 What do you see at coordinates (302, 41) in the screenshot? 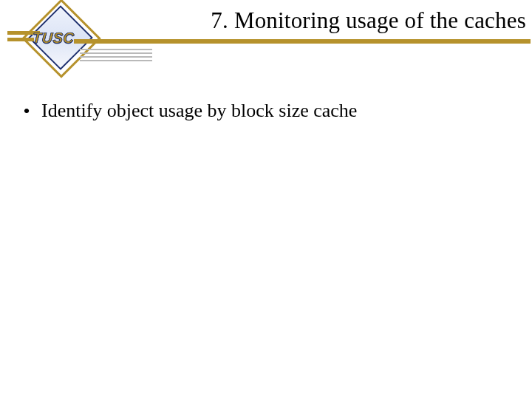
I see `title-underline` at bounding box center [302, 41].